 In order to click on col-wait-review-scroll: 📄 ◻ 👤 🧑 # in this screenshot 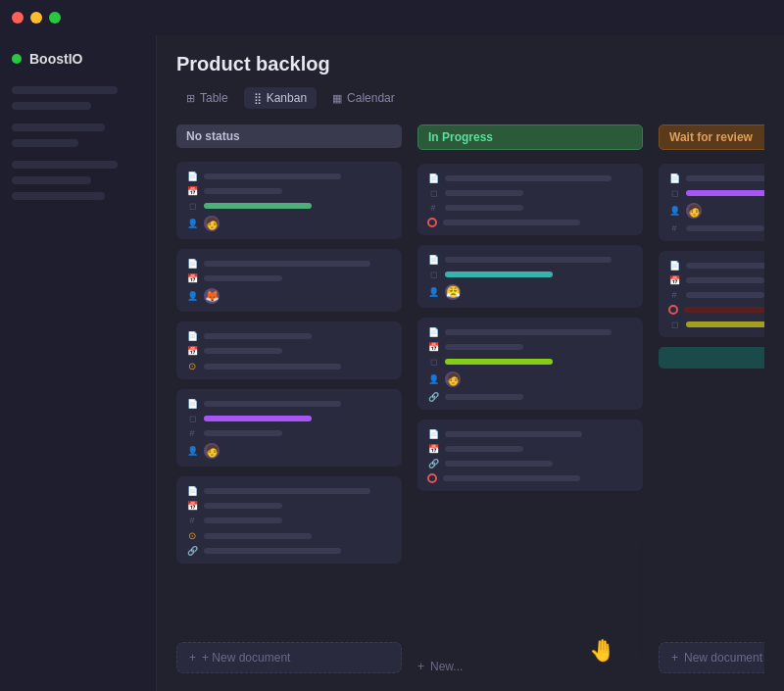, I will do `click(711, 396)`.